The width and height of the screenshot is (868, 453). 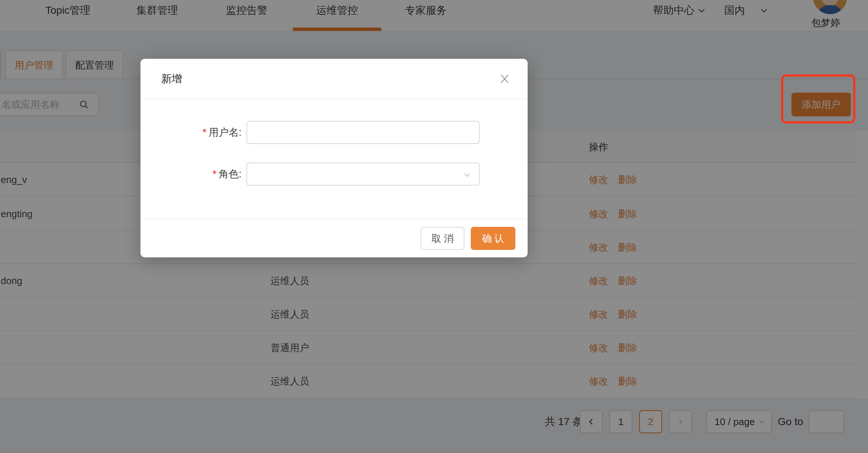 I want to click on modal-title: 新增, so click(x=172, y=79).